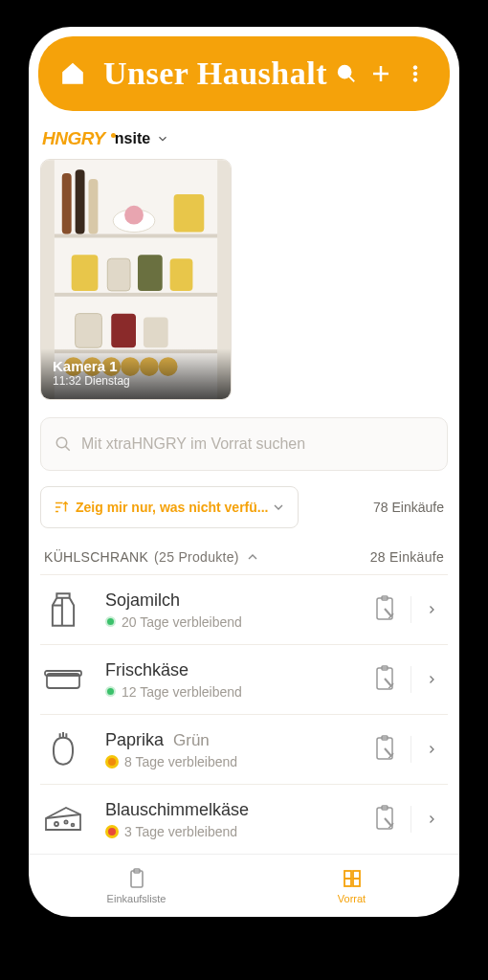  Describe the element at coordinates (182, 692) in the screenshot. I see `item-remaining: 12 Tage verbleibend` at that location.